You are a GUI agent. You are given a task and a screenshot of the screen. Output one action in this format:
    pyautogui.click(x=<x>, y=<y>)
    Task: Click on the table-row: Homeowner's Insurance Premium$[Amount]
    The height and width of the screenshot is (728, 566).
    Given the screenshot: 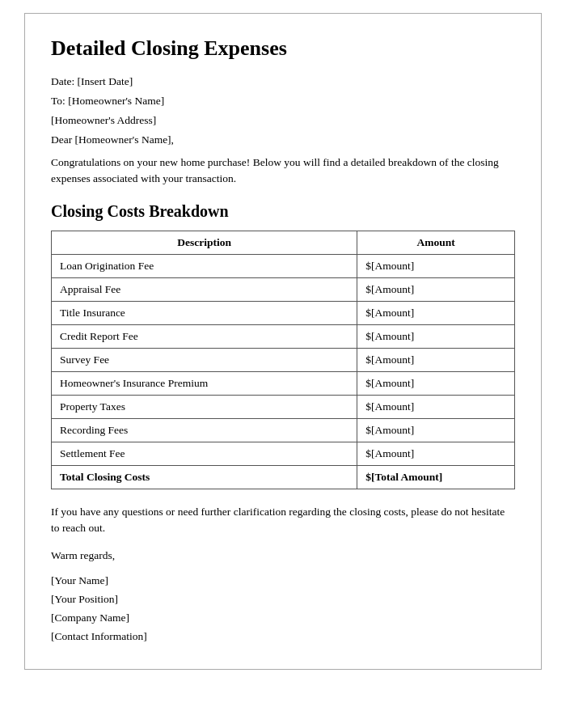 What is the action you would take?
    pyautogui.click(x=283, y=383)
    